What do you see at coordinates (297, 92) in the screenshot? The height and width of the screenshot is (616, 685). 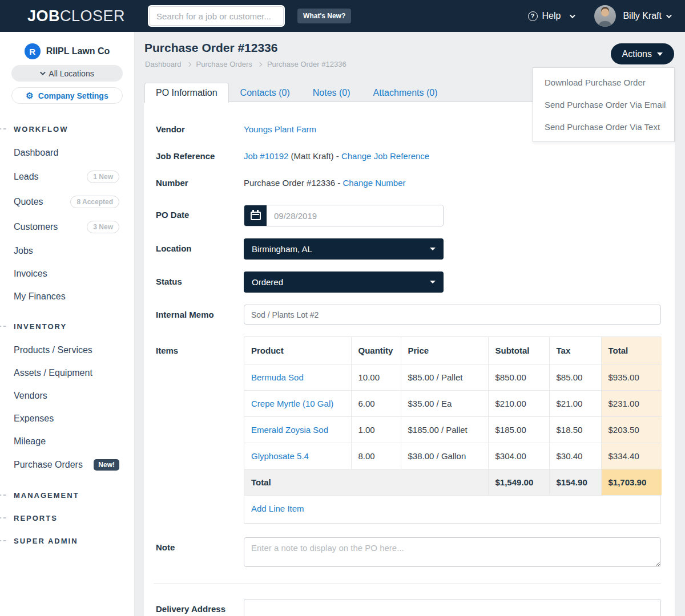 I see `tab-bar: PO InformationContacts (0)Notes (0)Attac…` at bounding box center [297, 92].